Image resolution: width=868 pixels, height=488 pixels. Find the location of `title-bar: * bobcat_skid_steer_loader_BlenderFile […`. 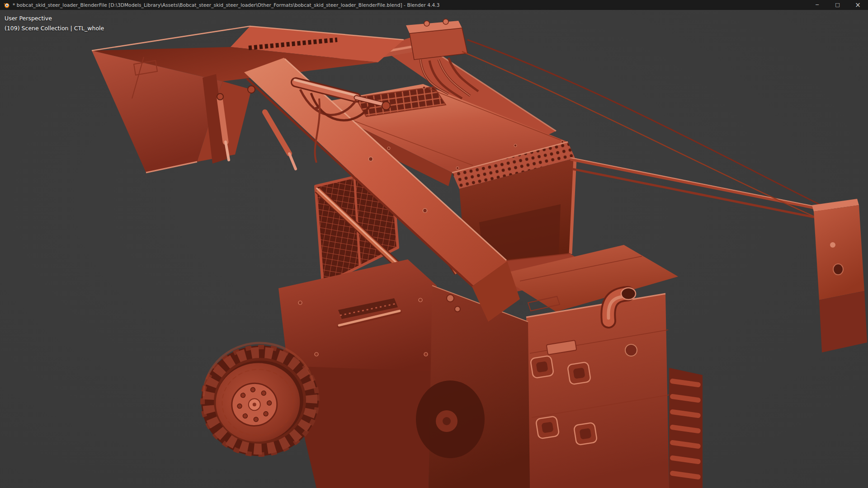

title-bar: * bobcat_skid_steer_loader_BlenderFile [… is located at coordinates (434, 5).